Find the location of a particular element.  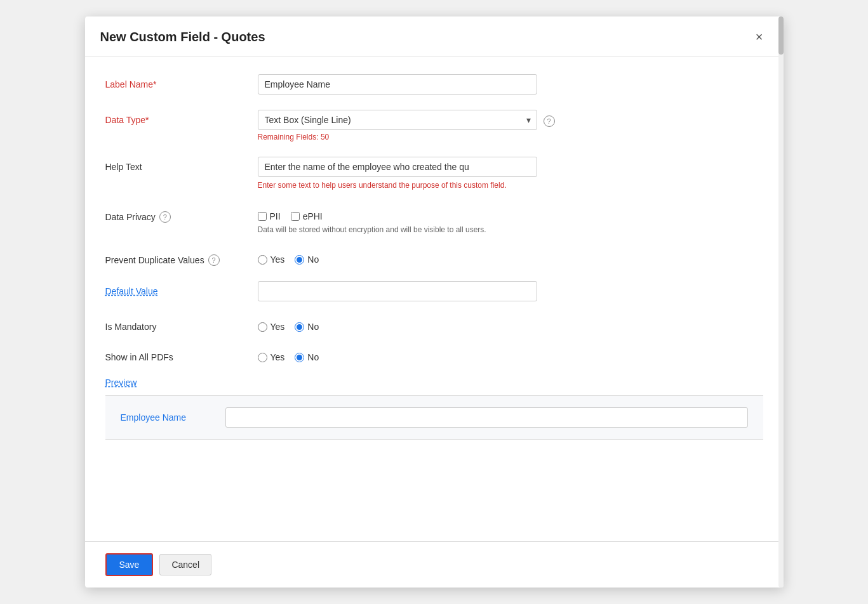

data-type-select-wrap: Text Box (Single Line) Text Box (Multi L… is located at coordinates (397, 126).